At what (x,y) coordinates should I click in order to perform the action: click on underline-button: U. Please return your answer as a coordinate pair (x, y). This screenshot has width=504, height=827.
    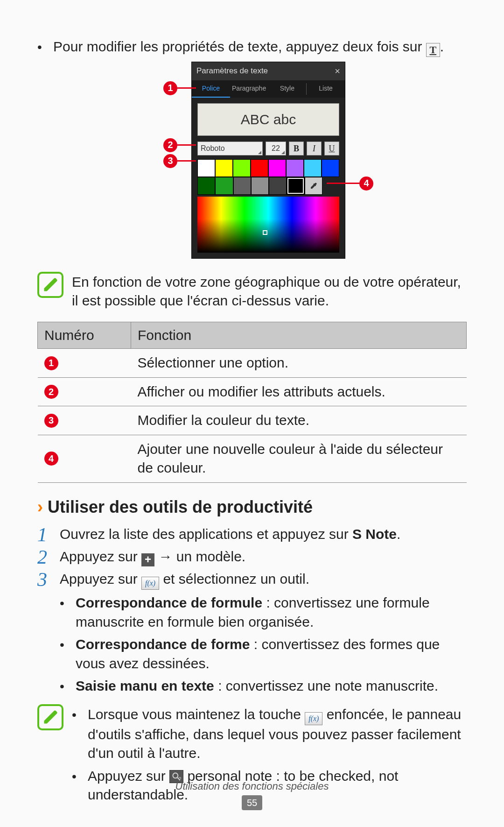
    Looking at the image, I should click on (332, 148).